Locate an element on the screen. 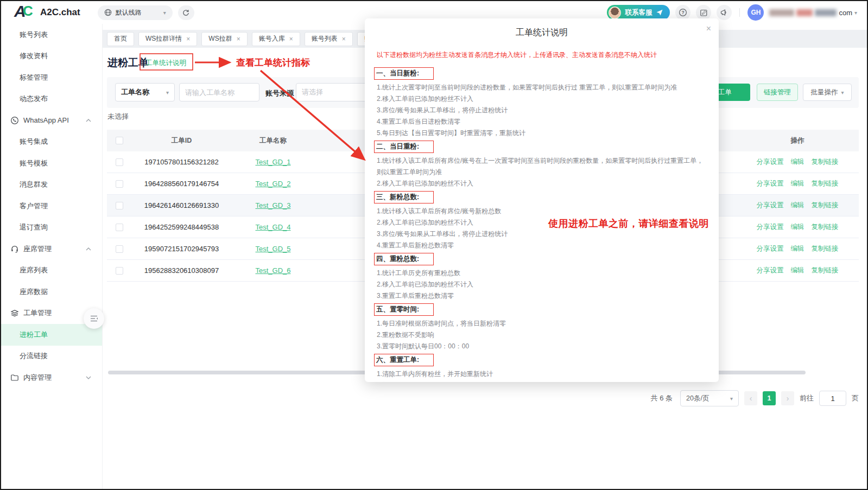 This screenshot has width=868, height=490. contact-support-button: 联系客服 is located at coordinates (638, 12).